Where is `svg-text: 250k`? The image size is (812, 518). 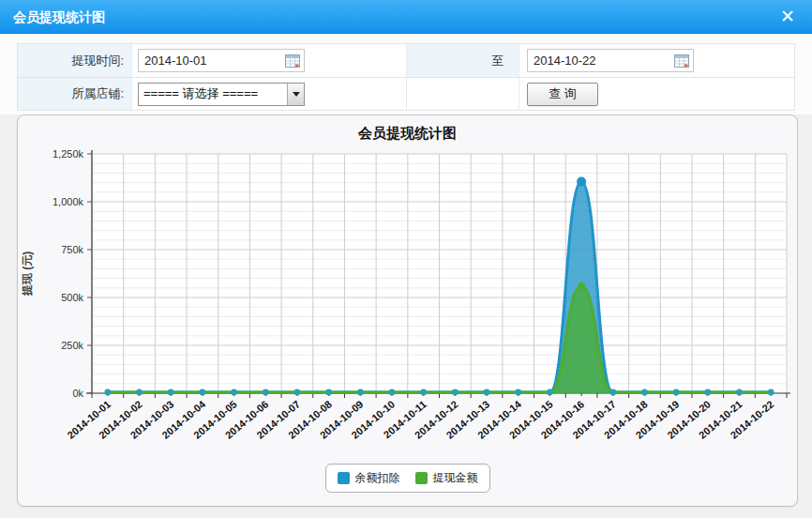 svg-text: 250k is located at coordinates (72, 345).